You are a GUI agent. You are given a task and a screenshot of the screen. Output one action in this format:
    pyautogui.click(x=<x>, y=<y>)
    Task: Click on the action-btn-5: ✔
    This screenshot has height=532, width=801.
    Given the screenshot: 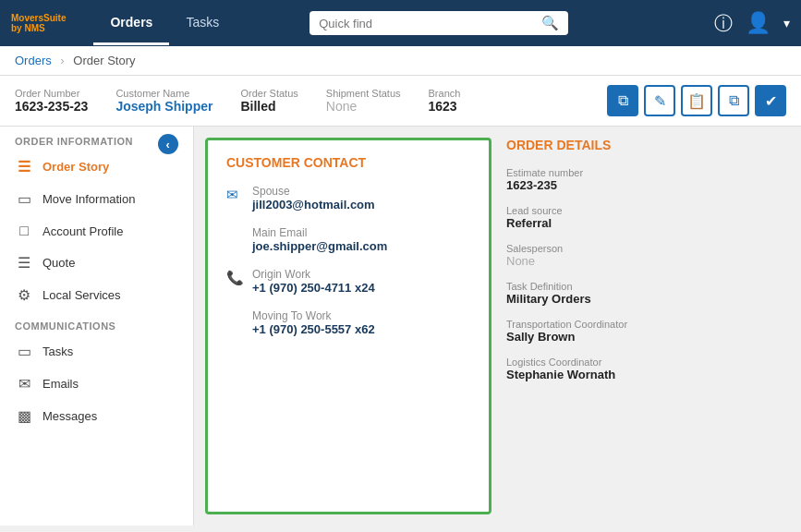 What is the action you would take?
    pyautogui.click(x=771, y=101)
    